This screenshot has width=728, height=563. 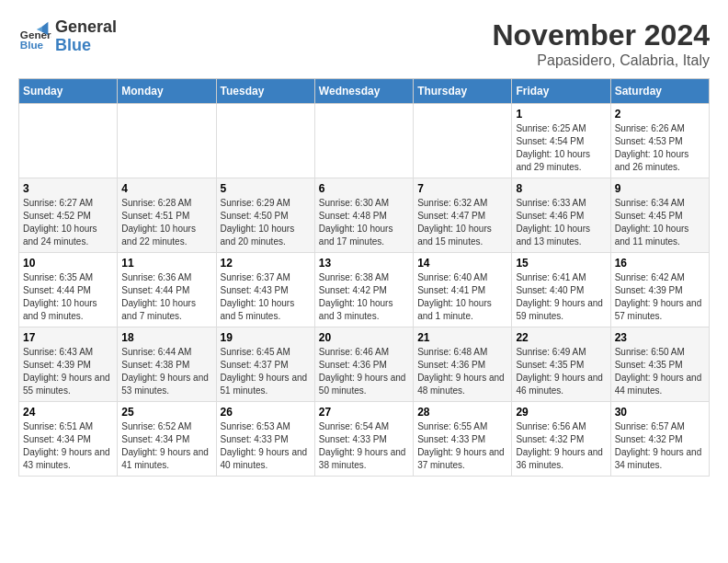 What do you see at coordinates (462, 372) in the screenshot?
I see `day-info: Sunrise: 6:48 AM Sunset: 4:36 PM Dayligh…` at bounding box center [462, 372].